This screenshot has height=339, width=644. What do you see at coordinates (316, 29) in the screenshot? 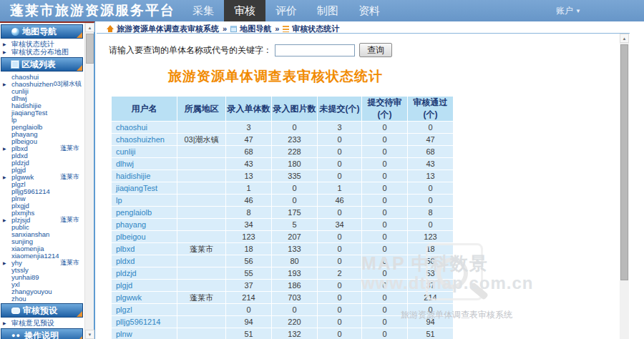
I see `breadcrumb-current: 审核状态统计` at bounding box center [316, 29].